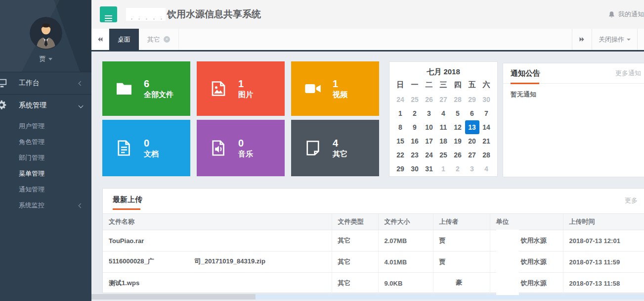  Describe the element at coordinates (100, 40) in the screenshot. I see `double-left-arrow-icon` at that location.